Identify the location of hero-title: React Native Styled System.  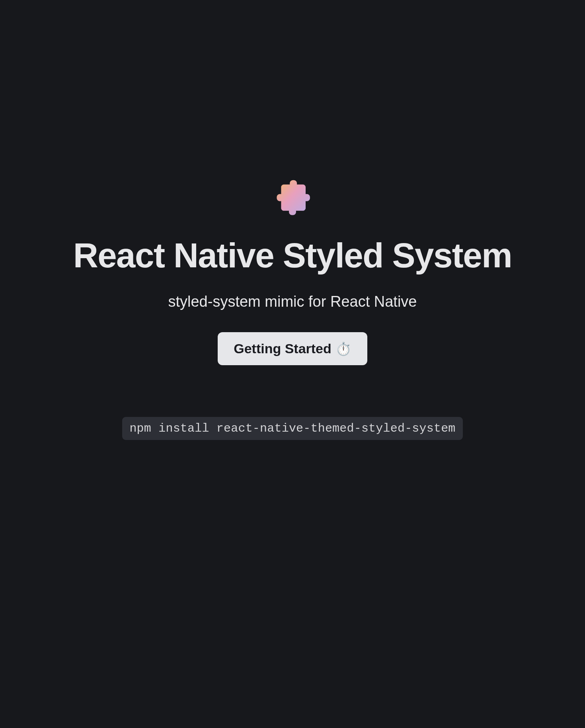
(292, 255).